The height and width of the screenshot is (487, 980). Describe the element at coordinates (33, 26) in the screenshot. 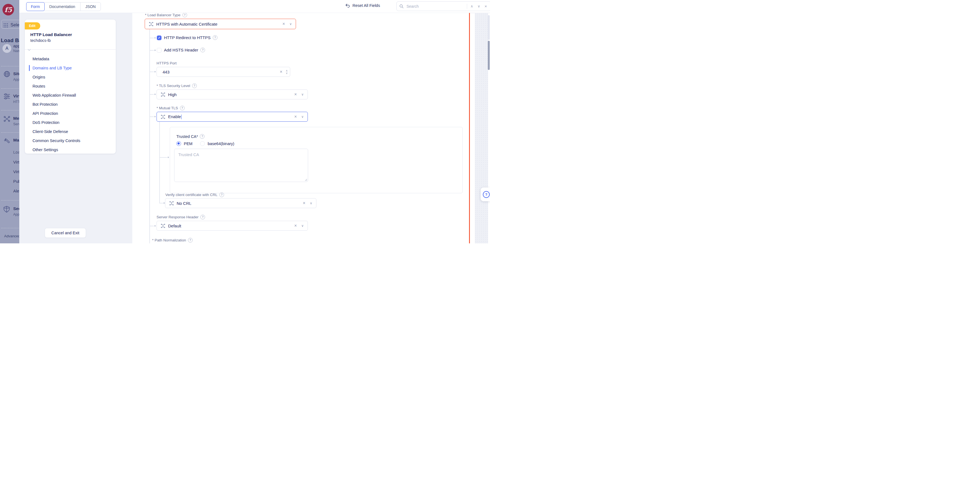

I see `edit-badge: Edit` at that location.